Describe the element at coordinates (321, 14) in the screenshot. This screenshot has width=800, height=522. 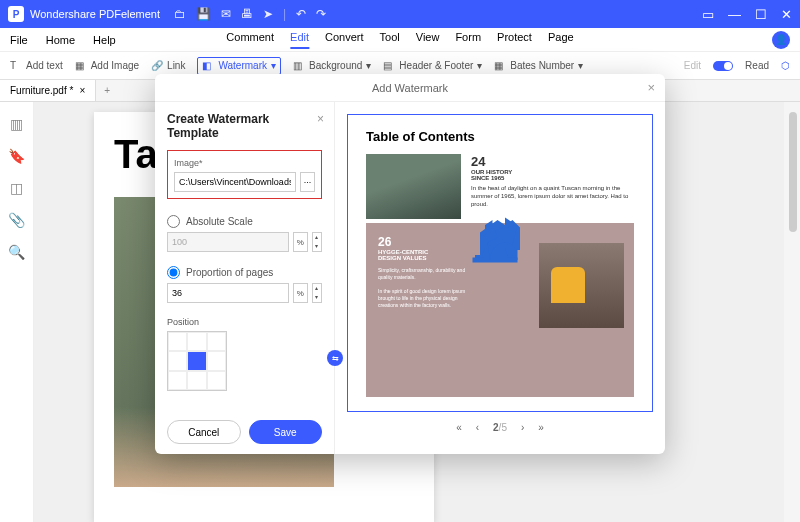
I see `redo-icon: ↷` at that location.